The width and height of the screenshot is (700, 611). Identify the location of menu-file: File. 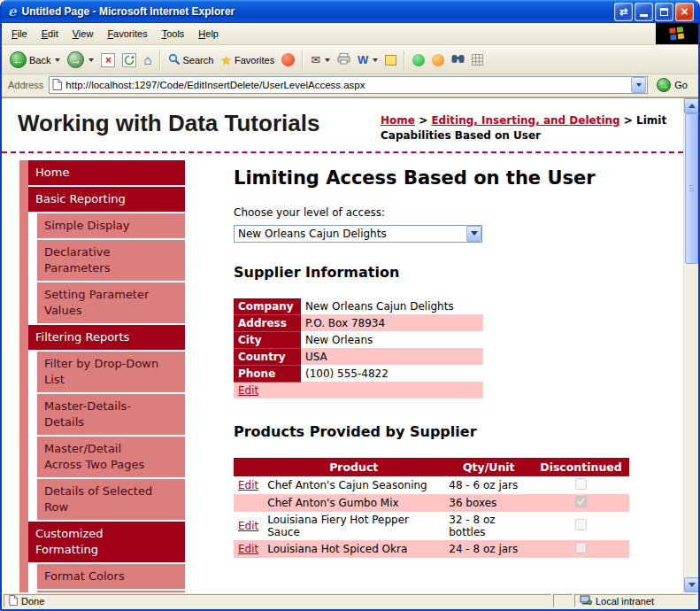
(19, 34).